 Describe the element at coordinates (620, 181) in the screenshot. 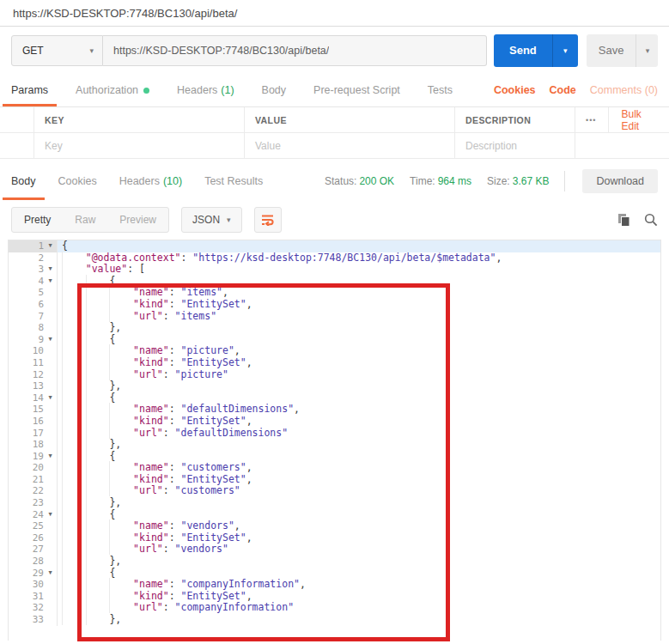

I see `download-button: Download` at that location.